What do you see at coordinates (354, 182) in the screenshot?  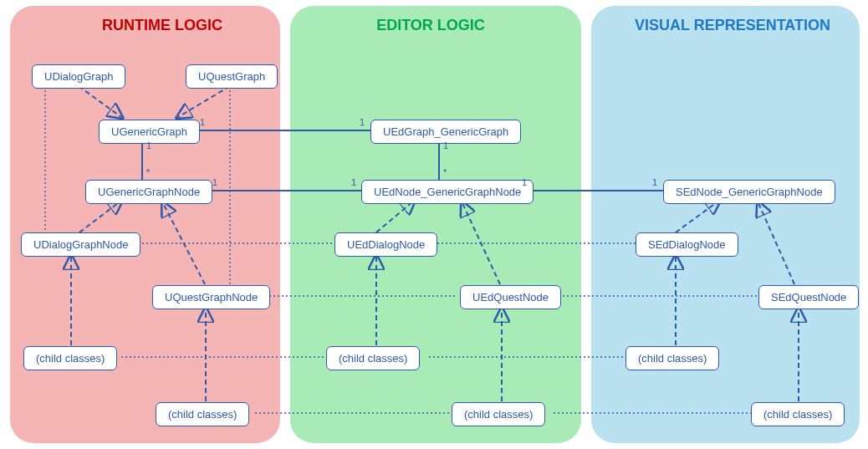 I see `mult-uednode-left: 1` at bounding box center [354, 182].